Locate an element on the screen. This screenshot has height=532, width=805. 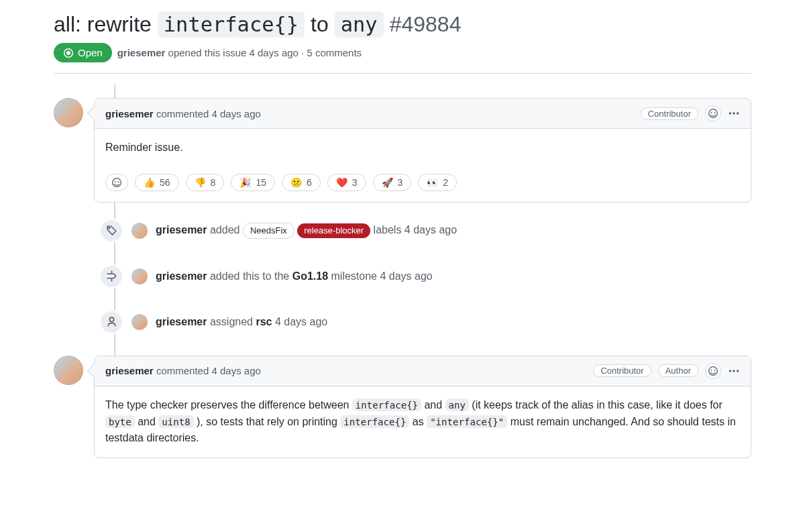
comments-count: 5 comments is located at coordinates (334, 52).